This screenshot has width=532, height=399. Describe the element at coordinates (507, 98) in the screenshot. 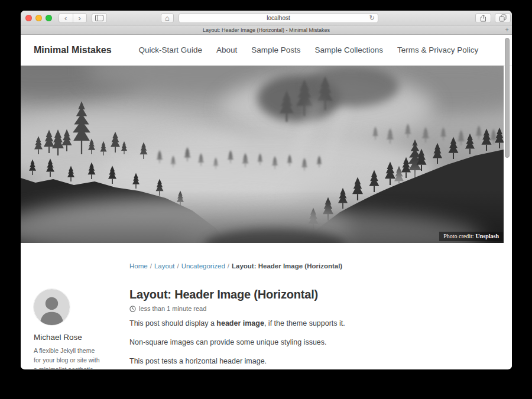

I see `scrollbar-thumb` at that location.